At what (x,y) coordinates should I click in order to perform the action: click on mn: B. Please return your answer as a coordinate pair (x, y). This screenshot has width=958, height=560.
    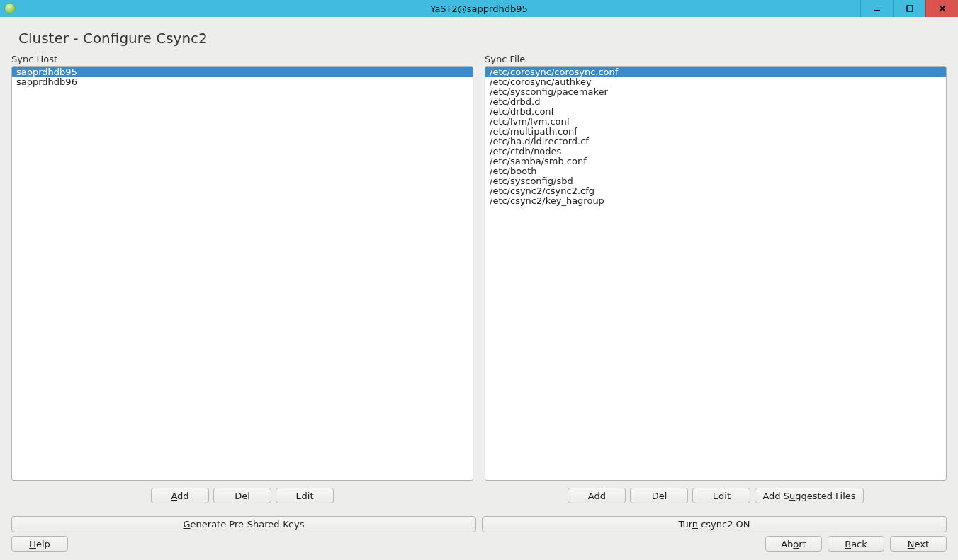
    Looking at the image, I should click on (847, 544).